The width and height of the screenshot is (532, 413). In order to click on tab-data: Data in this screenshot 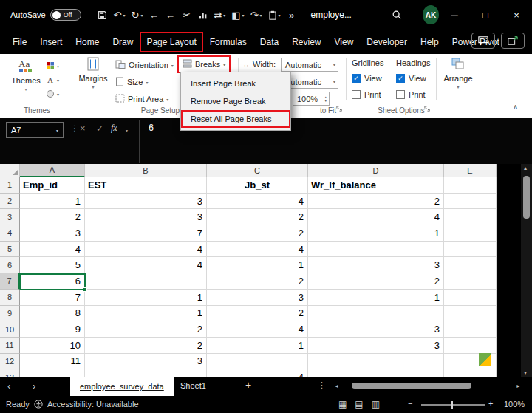, I will do `click(269, 42)`.